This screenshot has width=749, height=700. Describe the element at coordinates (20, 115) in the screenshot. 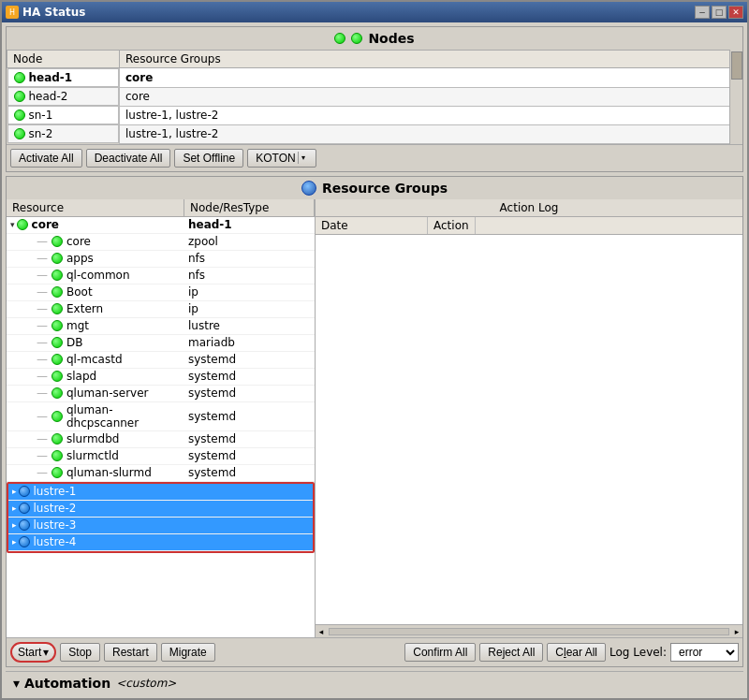

I see `node-status-dot` at that location.